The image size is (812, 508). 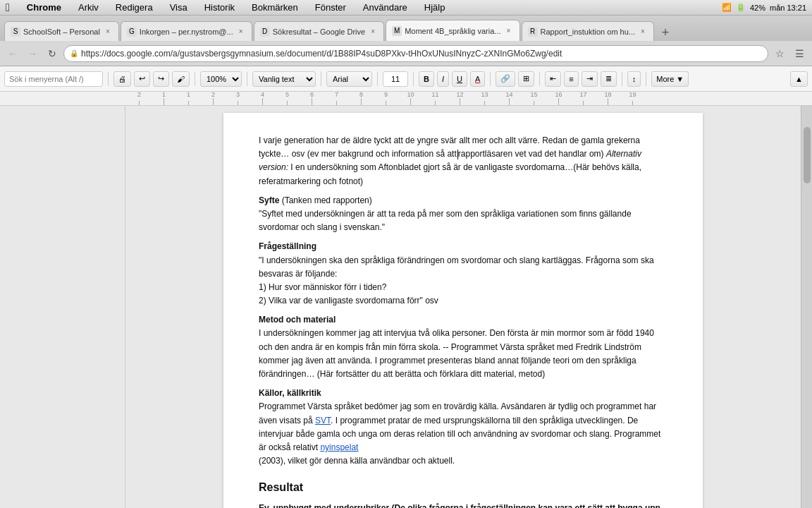 I want to click on lock-icon: 🔒, so click(x=74, y=54).